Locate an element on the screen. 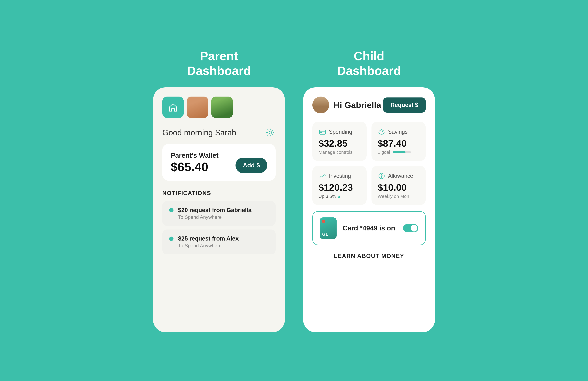 This screenshot has width=588, height=381. child-header: Hi Gabriella Request $ is located at coordinates (369, 105).